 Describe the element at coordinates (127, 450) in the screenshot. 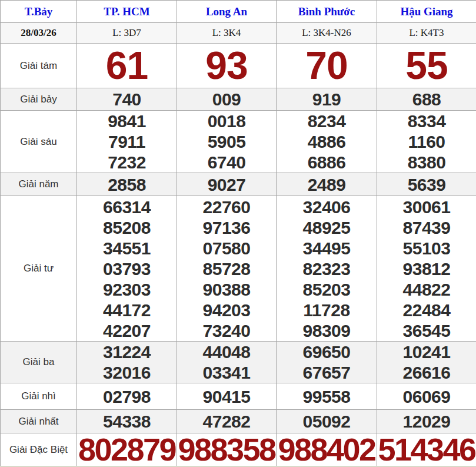

I see `prize-number: 802879` at that location.